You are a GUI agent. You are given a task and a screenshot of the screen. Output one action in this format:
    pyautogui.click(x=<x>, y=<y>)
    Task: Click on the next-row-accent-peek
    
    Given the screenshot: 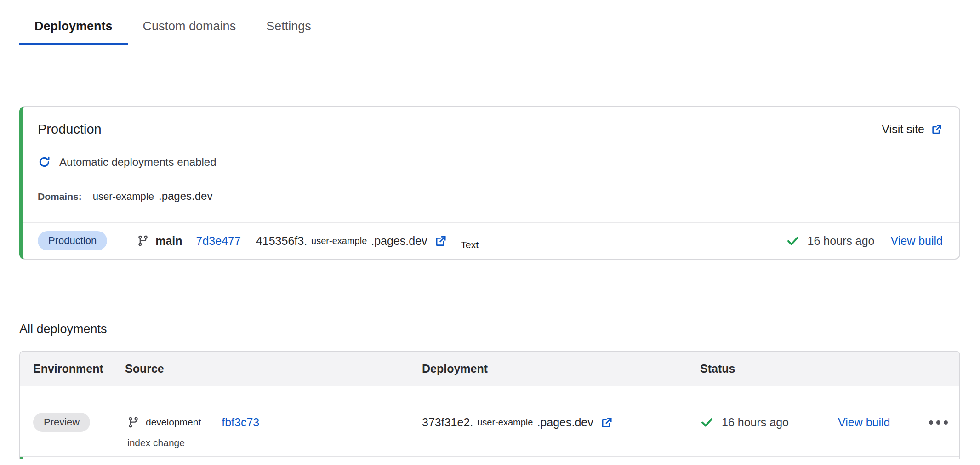 What is the action you would take?
    pyautogui.click(x=22, y=458)
    